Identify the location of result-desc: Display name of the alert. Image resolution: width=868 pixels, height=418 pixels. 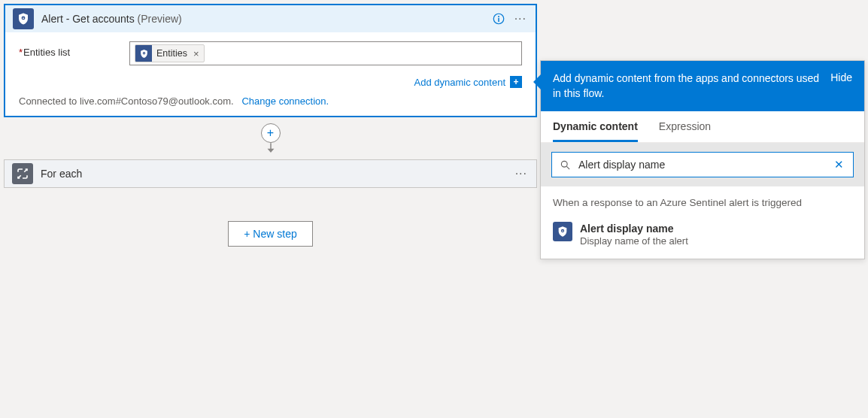
(634, 242).